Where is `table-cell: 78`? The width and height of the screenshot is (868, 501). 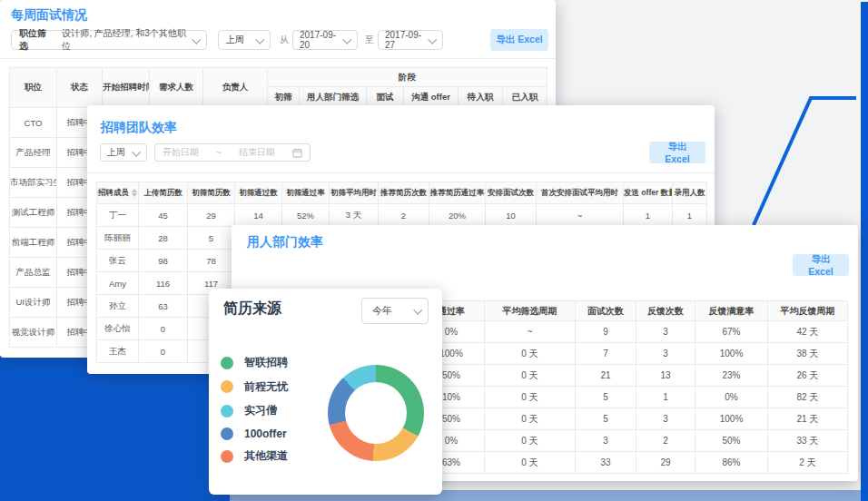 table-cell: 78 is located at coordinates (212, 261).